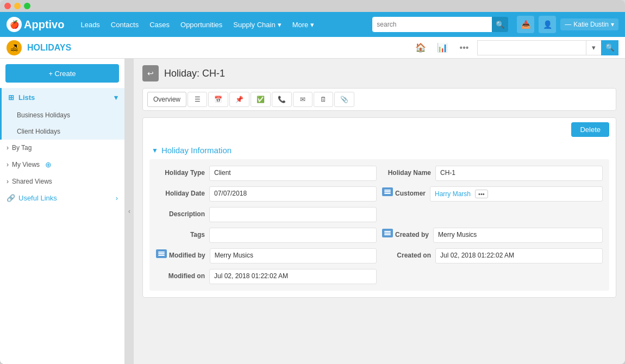 The width and height of the screenshot is (625, 364). What do you see at coordinates (407, 171) in the screenshot?
I see `holiday-name-label: Holiday Name` at bounding box center [407, 171].